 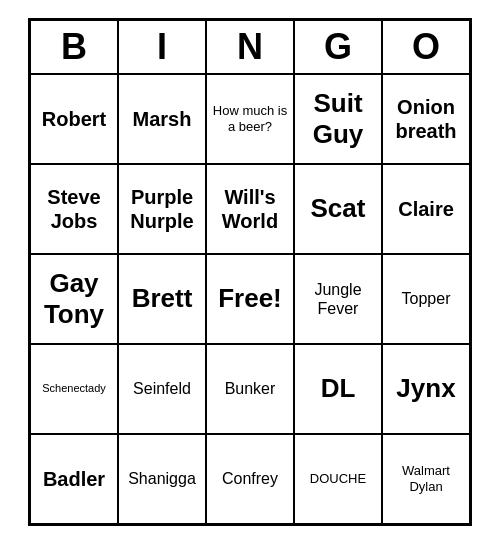 What do you see at coordinates (74, 299) in the screenshot?
I see `cell-text: Gay Tony` at bounding box center [74, 299].